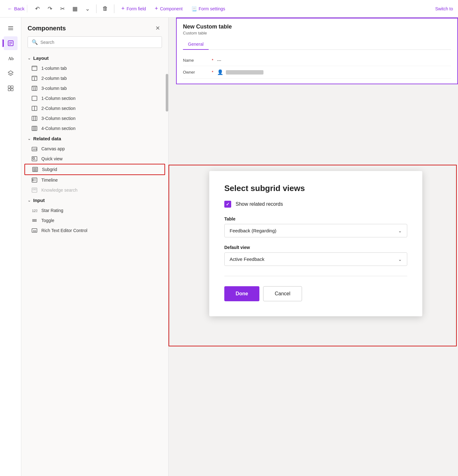 This screenshot has width=458, height=476. I want to click on 4col-section-label: 4-Column section, so click(58, 128).